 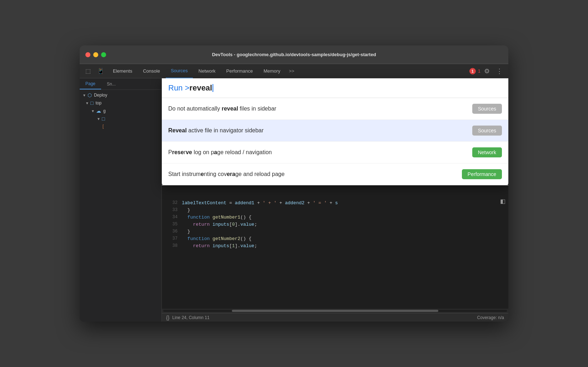 What do you see at coordinates (90, 84) in the screenshot?
I see `sidebar-tab-page: Page` at bounding box center [90, 84].